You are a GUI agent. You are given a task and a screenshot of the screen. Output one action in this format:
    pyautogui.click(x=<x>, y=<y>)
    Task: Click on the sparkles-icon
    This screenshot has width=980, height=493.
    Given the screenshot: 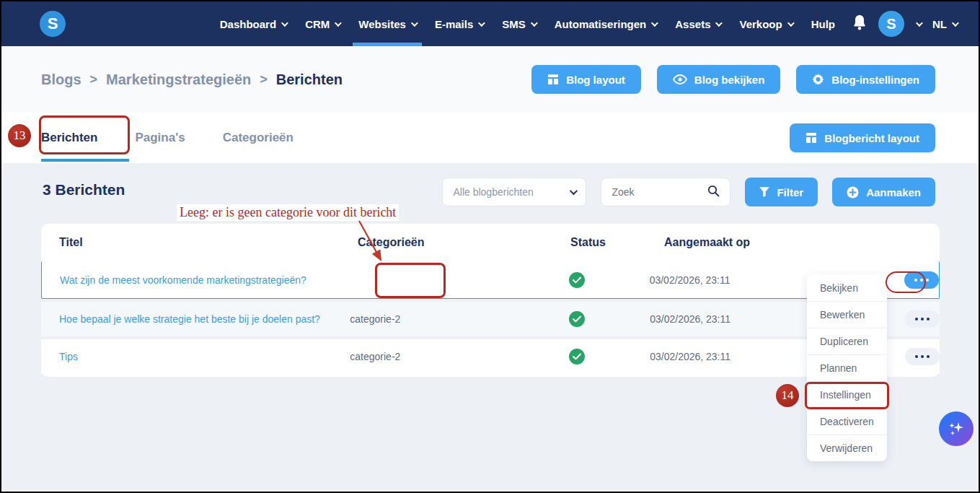 What is the action you would take?
    pyautogui.click(x=956, y=429)
    